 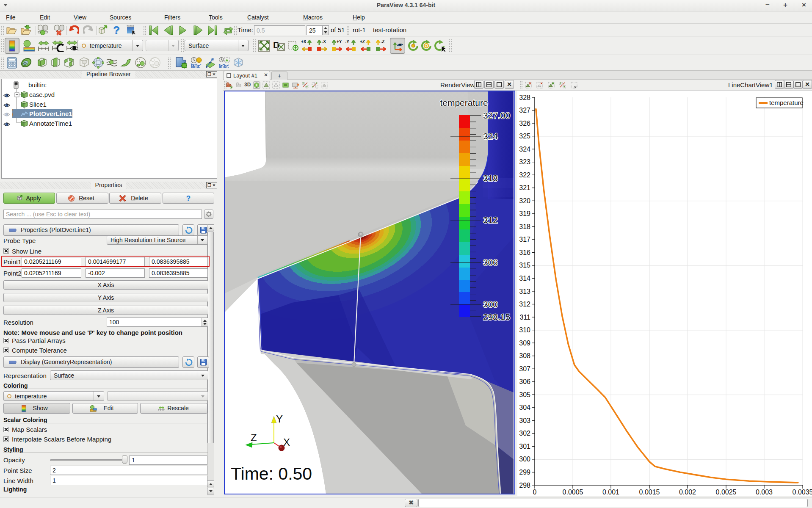 I want to click on svg-text: 0.002, so click(x=688, y=492).